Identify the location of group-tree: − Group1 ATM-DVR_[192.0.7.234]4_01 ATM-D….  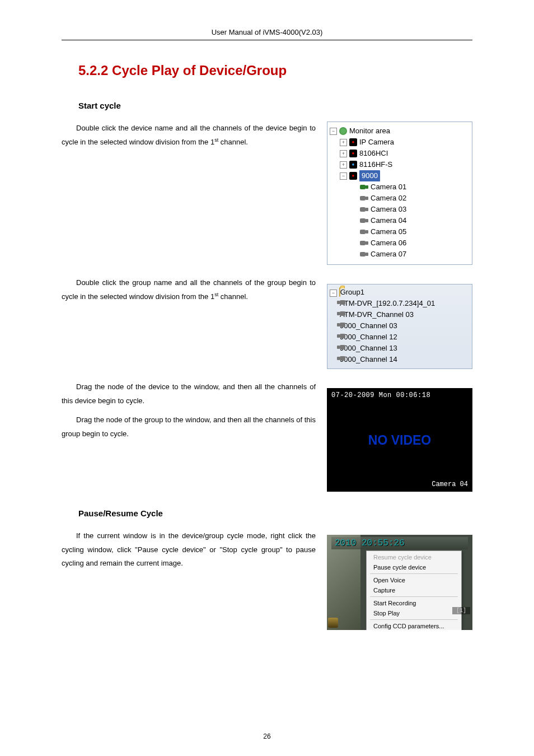
(400, 326).